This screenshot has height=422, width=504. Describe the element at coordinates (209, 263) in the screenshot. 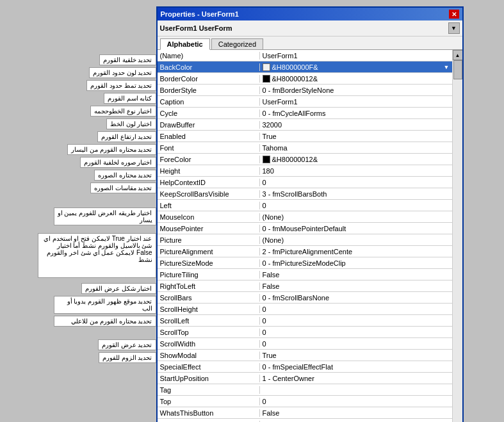

I see `prop-name: PictureSizeMode` at that location.